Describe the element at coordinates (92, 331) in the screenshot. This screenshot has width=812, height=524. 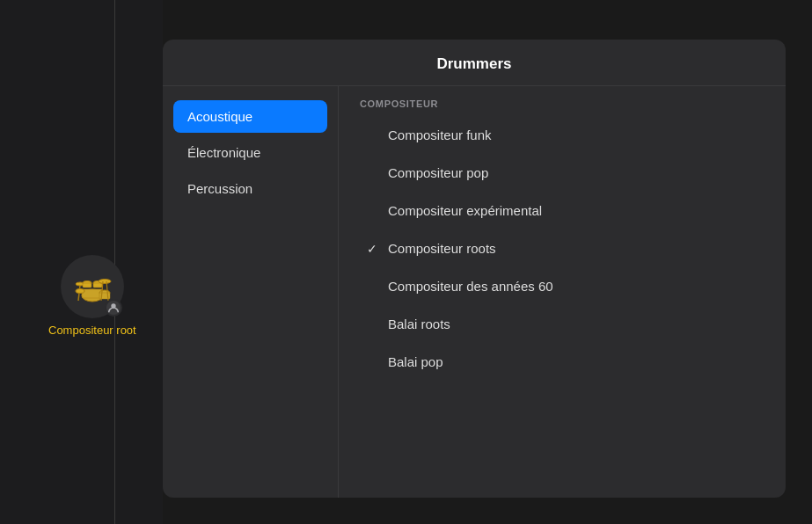
I see `drummer-label: Compositeur root` at that location.